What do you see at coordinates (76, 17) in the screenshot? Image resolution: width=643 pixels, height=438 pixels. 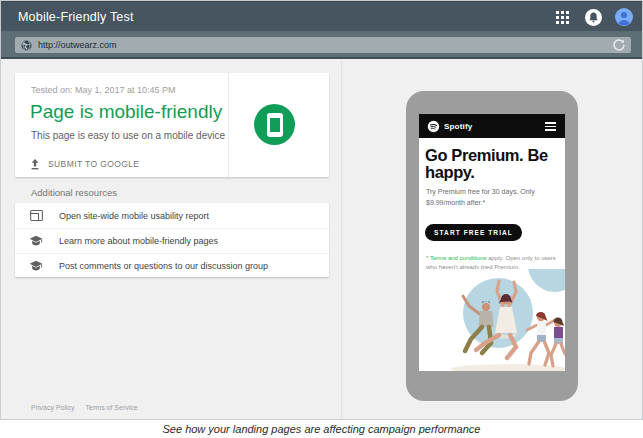 I see `page-title: Mobile-Friendly Test` at bounding box center [76, 17].